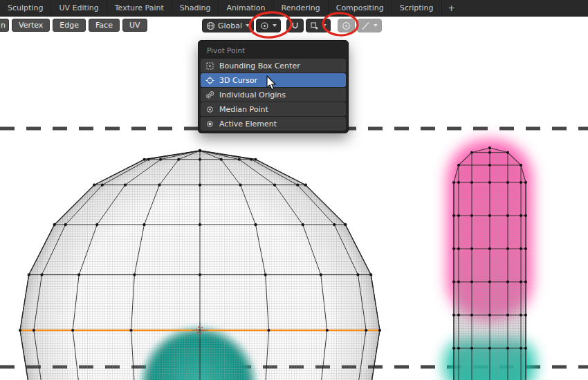 Image resolution: width=588 pixels, height=380 pixels. I want to click on menu-item-median-point: Median Point, so click(273, 109).